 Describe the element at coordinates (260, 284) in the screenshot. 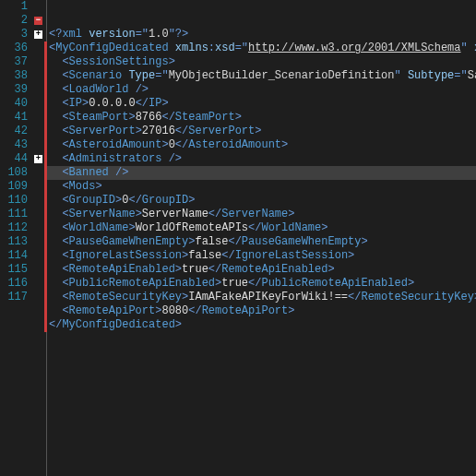

I see `code-line: <PublicRemoteApiEnabled>true</PublicRemo…` at that location.